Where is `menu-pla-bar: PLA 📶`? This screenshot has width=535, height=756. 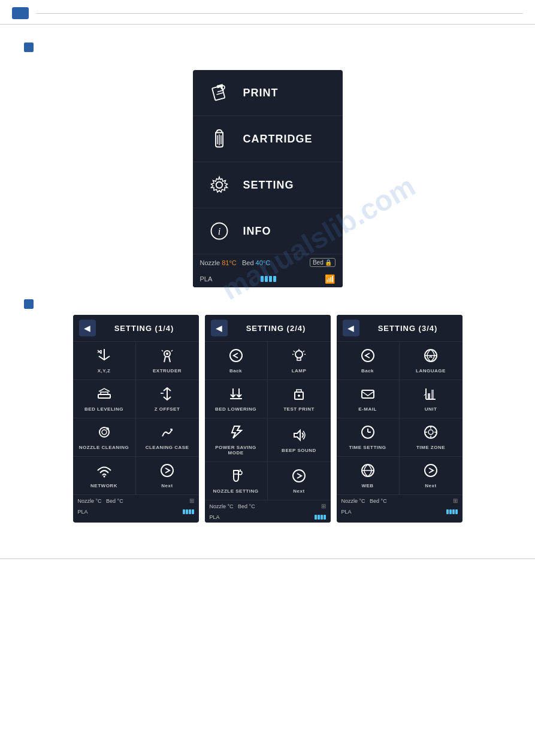
menu-pla-bar: PLA 📶 is located at coordinates (268, 279).